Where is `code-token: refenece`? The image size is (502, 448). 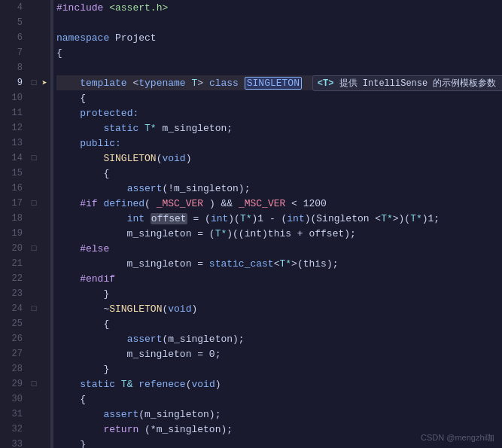
code-token: refenece is located at coordinates (162, 384).